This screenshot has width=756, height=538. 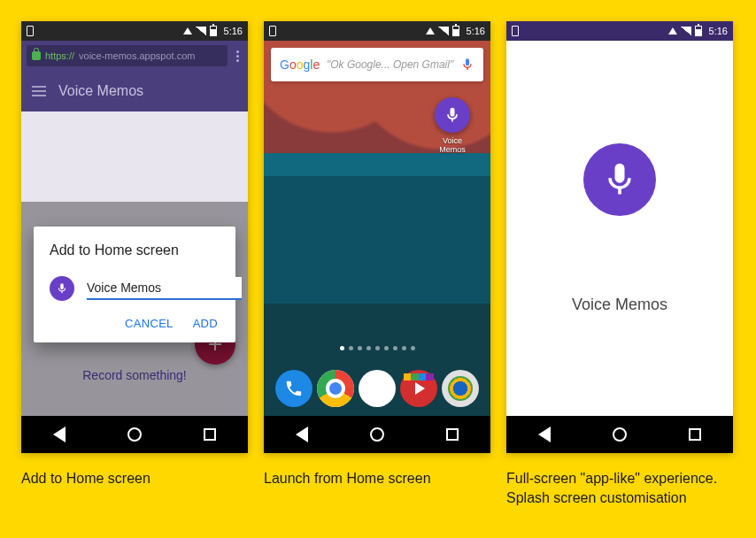 What do you see at coordinates (620, 488) in the screenshot?
I see `caption-3: Full-screen "app-like" experience. Splas…` at bounding box center [620, 488].